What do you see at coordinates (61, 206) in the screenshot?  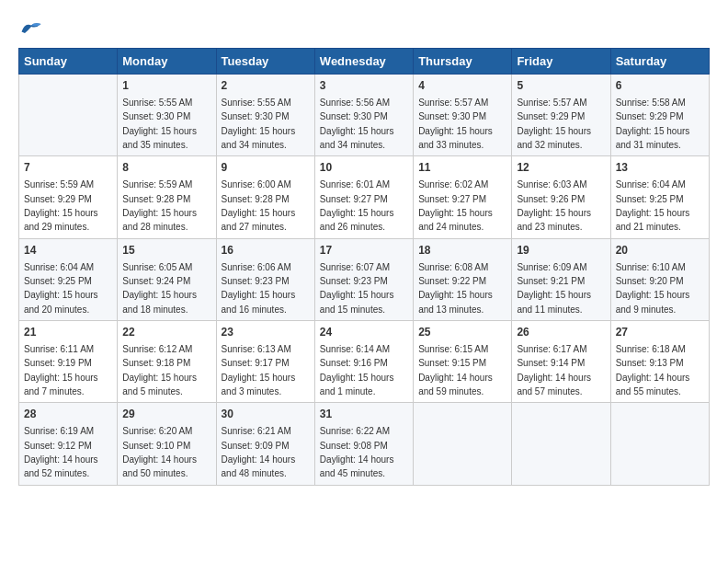 I see `day-info: Sunrise: 5:59 AM Sunset: 9:29 PM Dayligh…` at bounding box center [61, 206].